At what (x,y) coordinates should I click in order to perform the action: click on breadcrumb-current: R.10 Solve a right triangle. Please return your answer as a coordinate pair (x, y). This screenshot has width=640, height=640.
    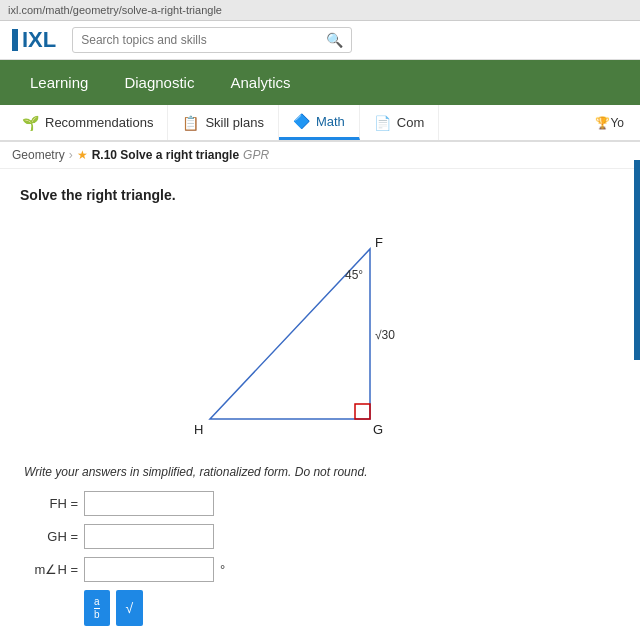
    Looking at the image, I should click on (166, 155).